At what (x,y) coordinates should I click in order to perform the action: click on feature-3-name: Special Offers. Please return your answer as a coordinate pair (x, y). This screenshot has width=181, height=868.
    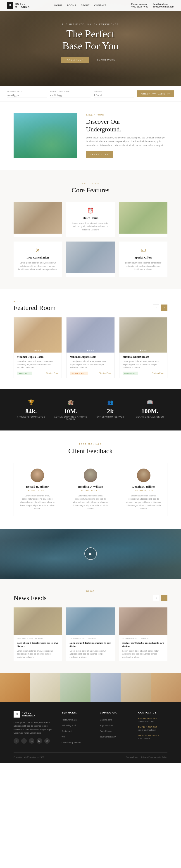
    Looking at the image, I should click on (143, 257).